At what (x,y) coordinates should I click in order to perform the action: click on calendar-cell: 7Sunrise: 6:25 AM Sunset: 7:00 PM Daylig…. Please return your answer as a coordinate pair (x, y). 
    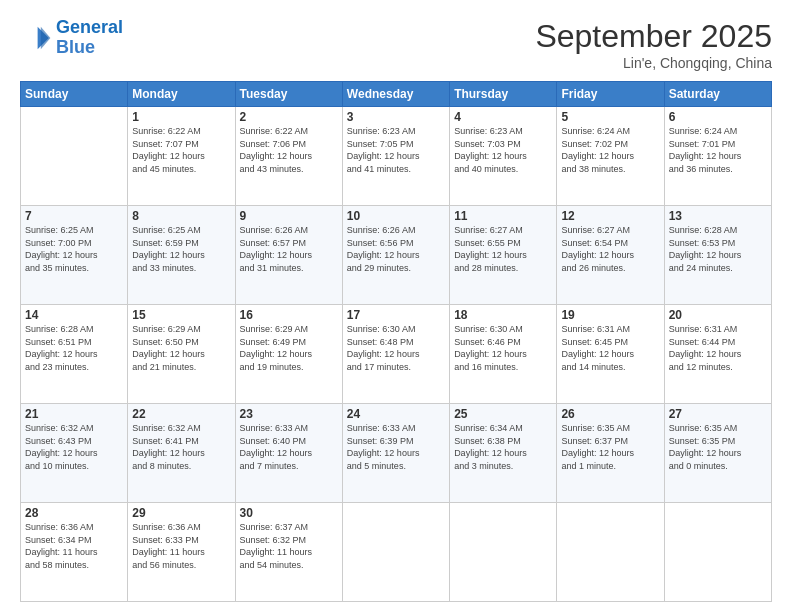
    Looking at the image, I should click on (74, 256).